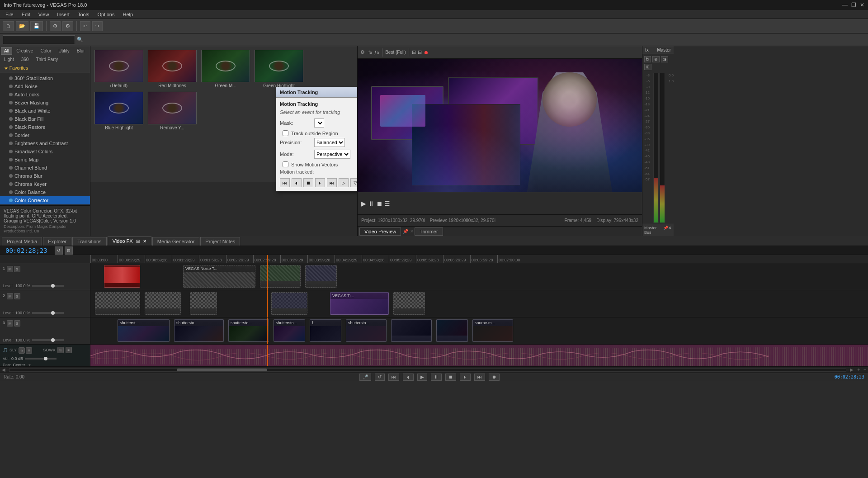 This screenshot has height=478, width=868. Describe the element at coordinates (332, 183) in the screenshot. I see `dt-end-btn: ⏭` at that location.